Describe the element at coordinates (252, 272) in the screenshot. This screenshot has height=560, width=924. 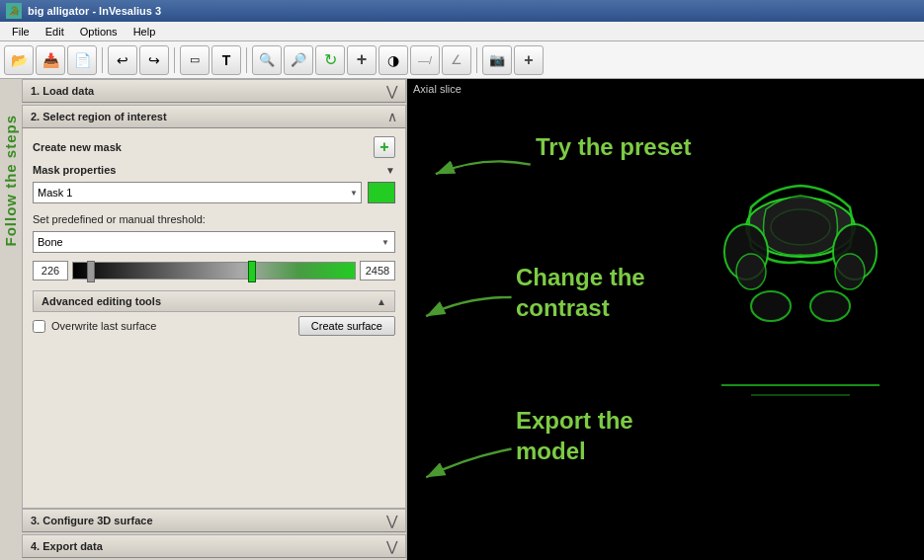
I see `range-thumb-right` at that location.